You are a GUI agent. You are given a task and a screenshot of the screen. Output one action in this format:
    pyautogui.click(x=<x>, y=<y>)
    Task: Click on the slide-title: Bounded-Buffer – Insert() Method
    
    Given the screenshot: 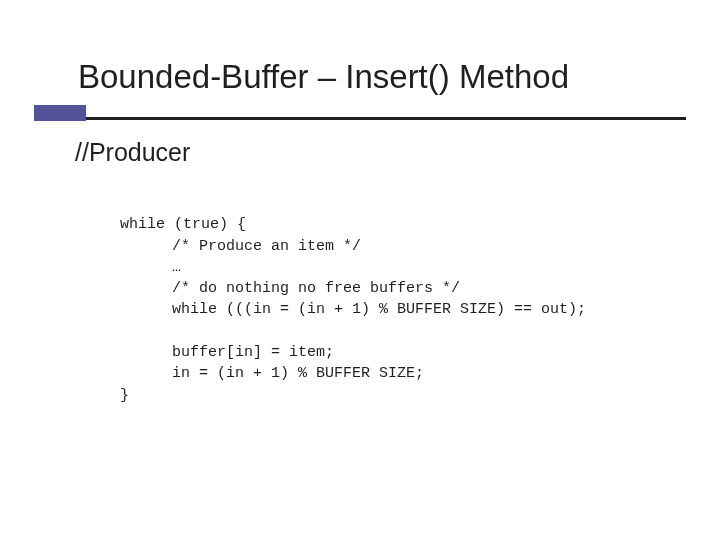 What is the action you would take?
    pyautogui.click(x=399, y=77)
    